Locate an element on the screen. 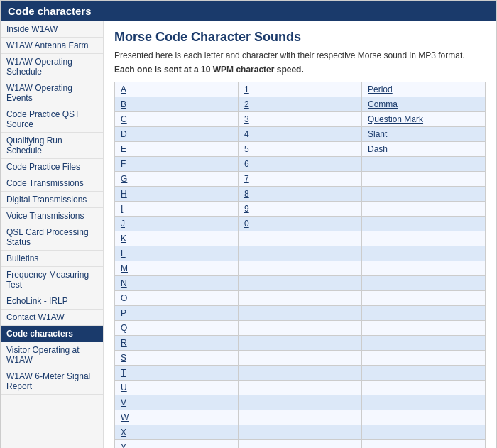 Image resolution: width=497 pixels, height=448 pixels. letter-link: G is located at coordinates (124, 179).